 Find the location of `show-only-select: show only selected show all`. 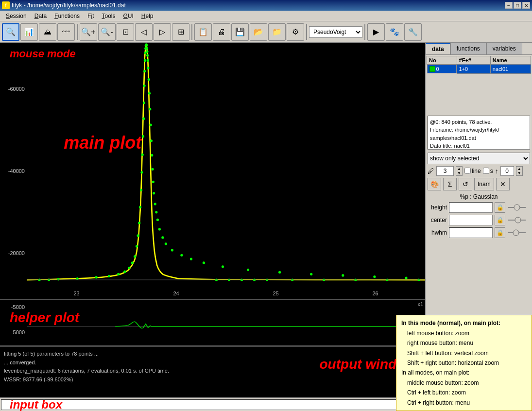

show-only-select: show only selected show all is located at coordinates (479, 158).